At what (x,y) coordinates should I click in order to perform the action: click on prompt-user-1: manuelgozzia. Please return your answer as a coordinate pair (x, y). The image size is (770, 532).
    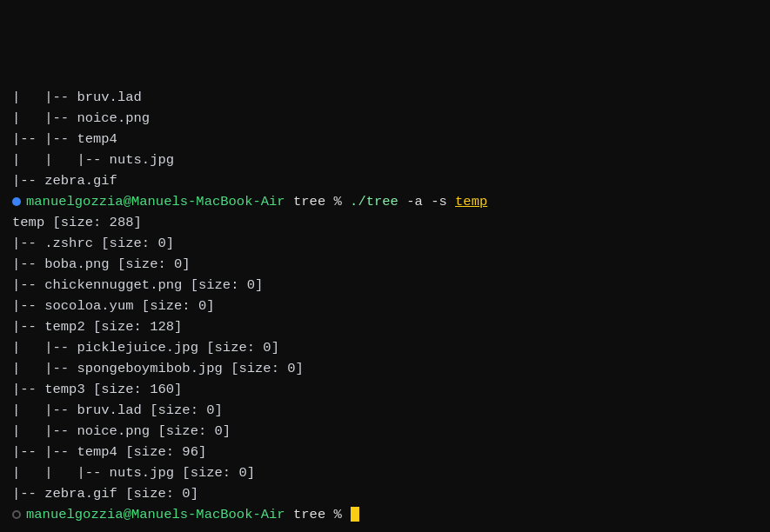
    Looking at the image, I should click on (75, 202).